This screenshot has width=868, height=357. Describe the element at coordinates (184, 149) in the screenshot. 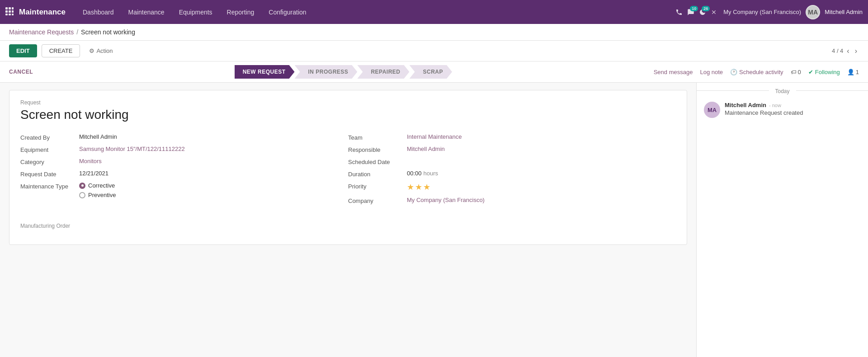

I see `equipment-row: Equipment Samsung Monitor 15"/MT/122/111…` at that location.